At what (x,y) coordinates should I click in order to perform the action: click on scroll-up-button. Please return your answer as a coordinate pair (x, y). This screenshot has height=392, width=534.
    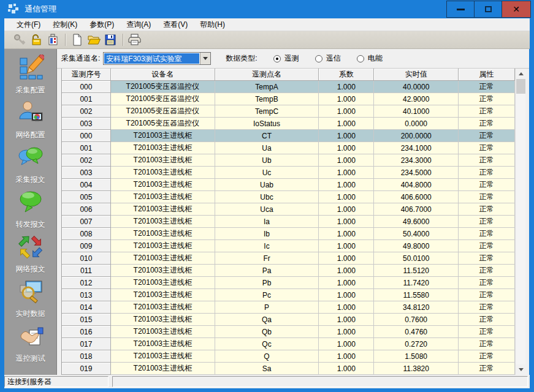
    Looking at the image, I should click on (521, 74).